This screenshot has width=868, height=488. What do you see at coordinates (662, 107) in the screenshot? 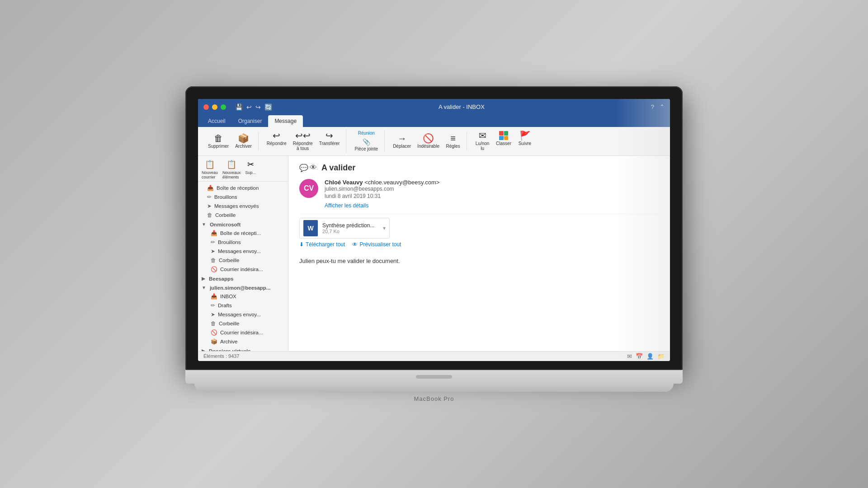
I see `collapse-icon: ⌃` at bounding box center [662, 107].